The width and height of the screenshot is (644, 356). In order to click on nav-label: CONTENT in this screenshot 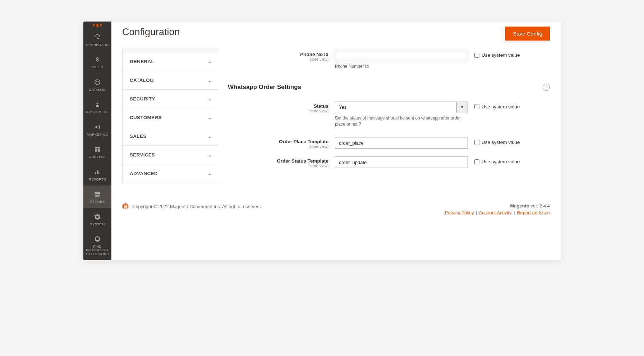, I will do `click(97, 157)`.